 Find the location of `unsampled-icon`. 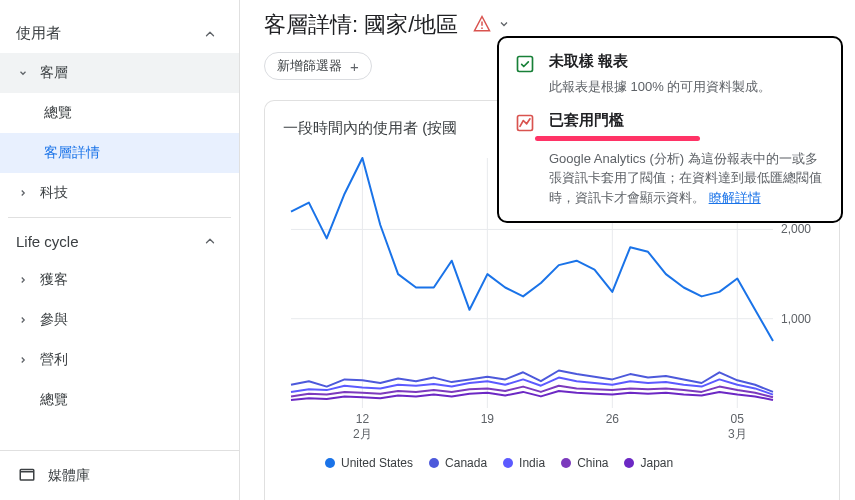

unsampled-icon is located at coordinates (525, 74).